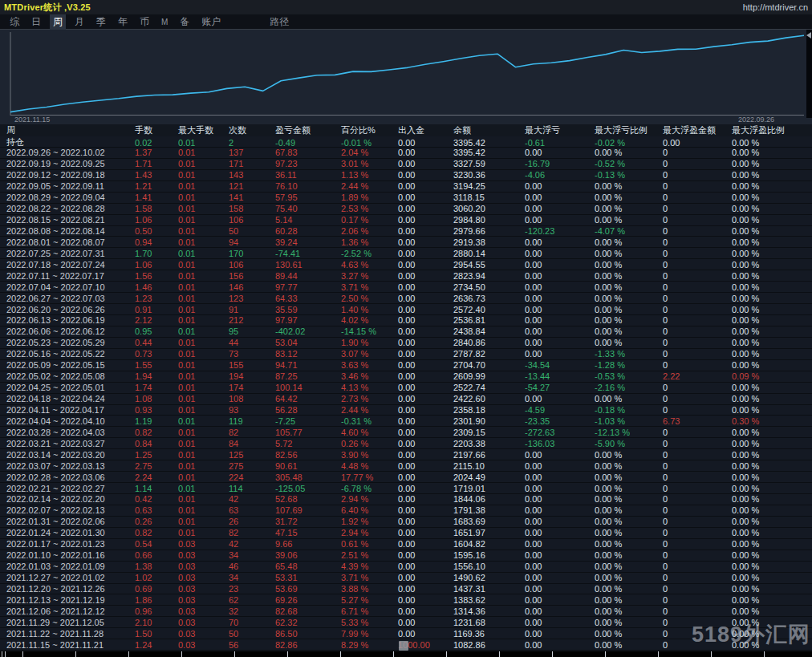  I want to click on table-row-40: 2021.12.13 ~ 2021.12.191.860.036269.265.…, so click(406, 600).